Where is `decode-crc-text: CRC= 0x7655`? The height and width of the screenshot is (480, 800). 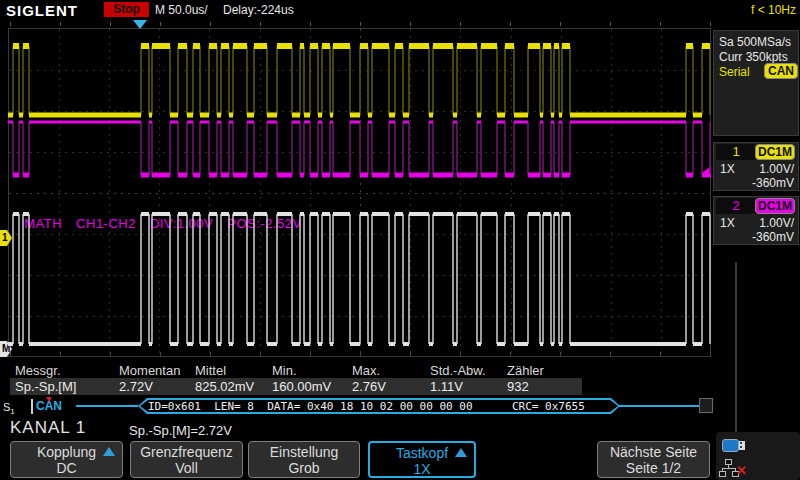
decode-crc-text: CRC= 0x7655 is located at coordinates (548, 406).